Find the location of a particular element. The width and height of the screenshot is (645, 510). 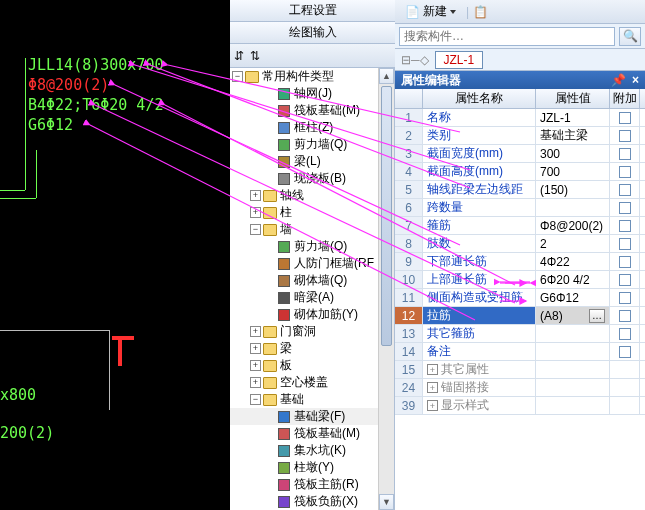

tab-project-settings: 工程设置 is located at coordinates (312, 11).